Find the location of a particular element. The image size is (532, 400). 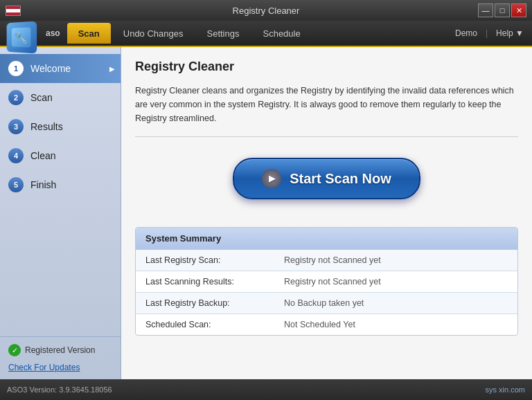

table-row: Last Registry Scan: Registry not Scanned… is located at coordinates (327, 260).